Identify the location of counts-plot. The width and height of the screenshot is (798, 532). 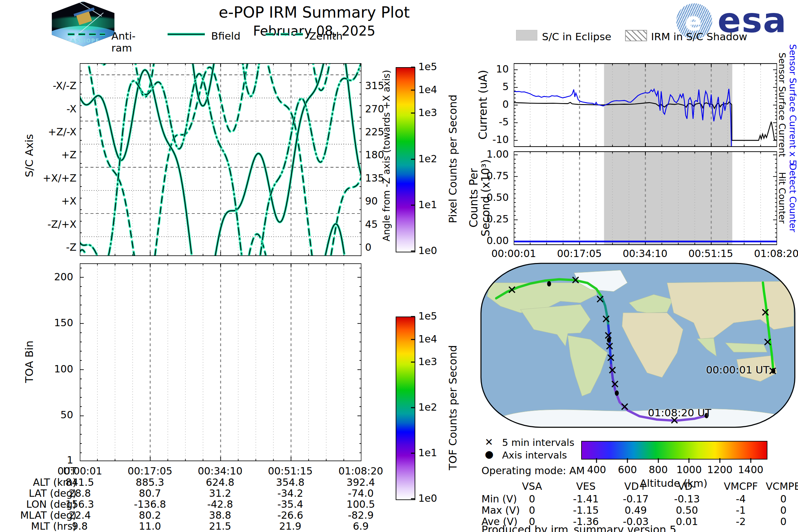
(645, 198).